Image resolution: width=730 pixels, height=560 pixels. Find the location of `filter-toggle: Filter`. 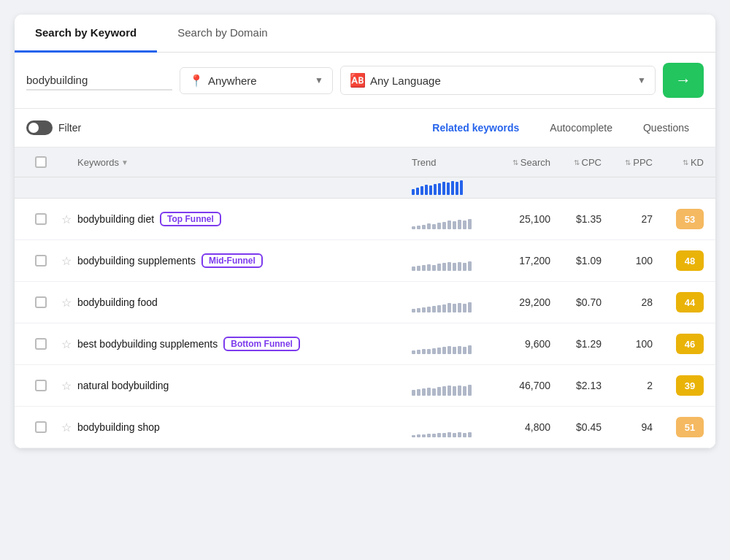

filter-toggle: Filter is located at coordinates (54, 128).